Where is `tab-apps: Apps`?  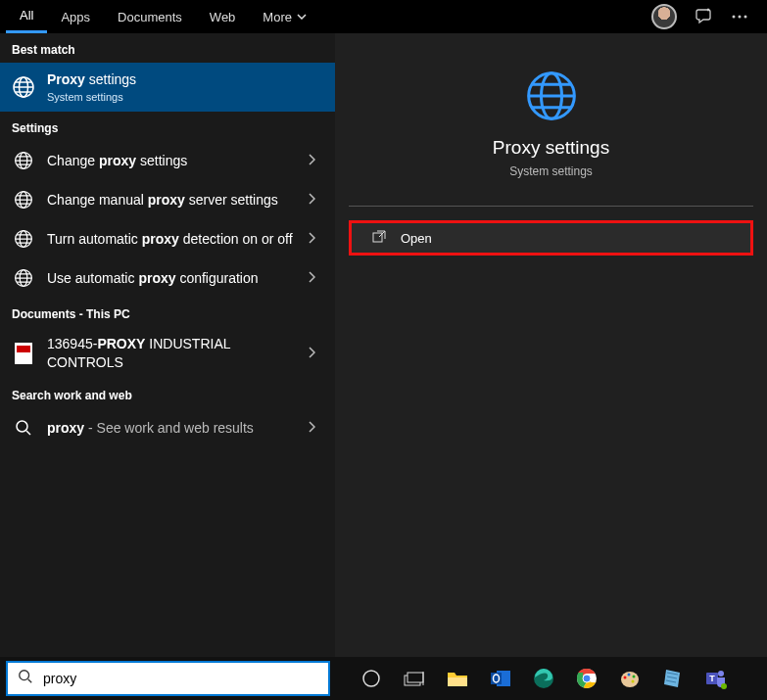
tab-apps: Apps is located at coordinates (75, 17).